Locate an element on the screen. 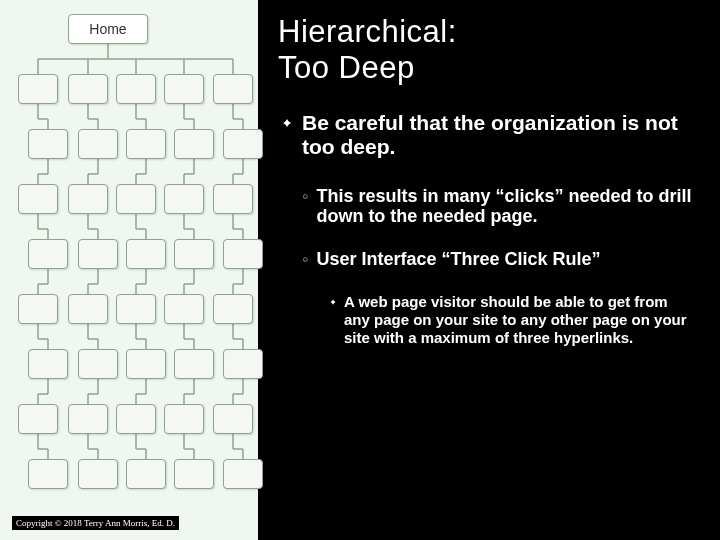 The height and width of the screenshot is (540, 720). main-bullet: Be careful that the organization is not … is located at coordinates (485, 135).